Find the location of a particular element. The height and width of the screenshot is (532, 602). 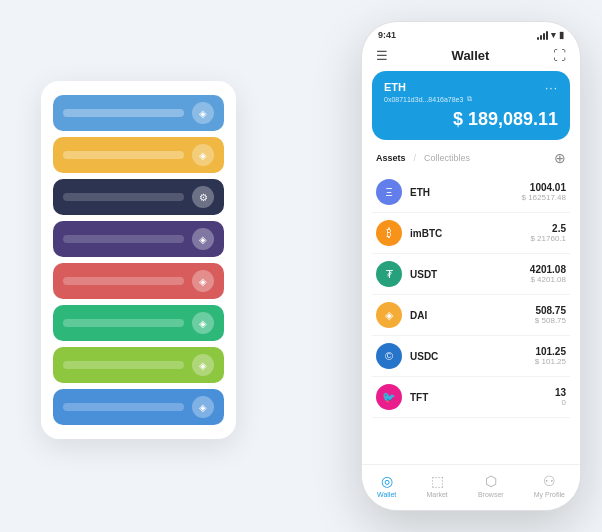

asset-item-eth: Ξ ETH 1004.01 $ 162517.48 is located at coordinates (471, 192).